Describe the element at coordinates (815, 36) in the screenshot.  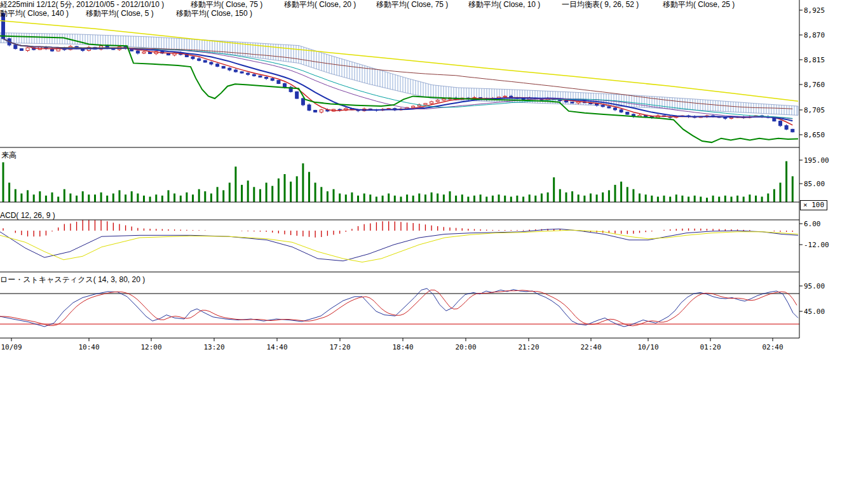
I see `price-axis-label-1: 8,870` at that location.